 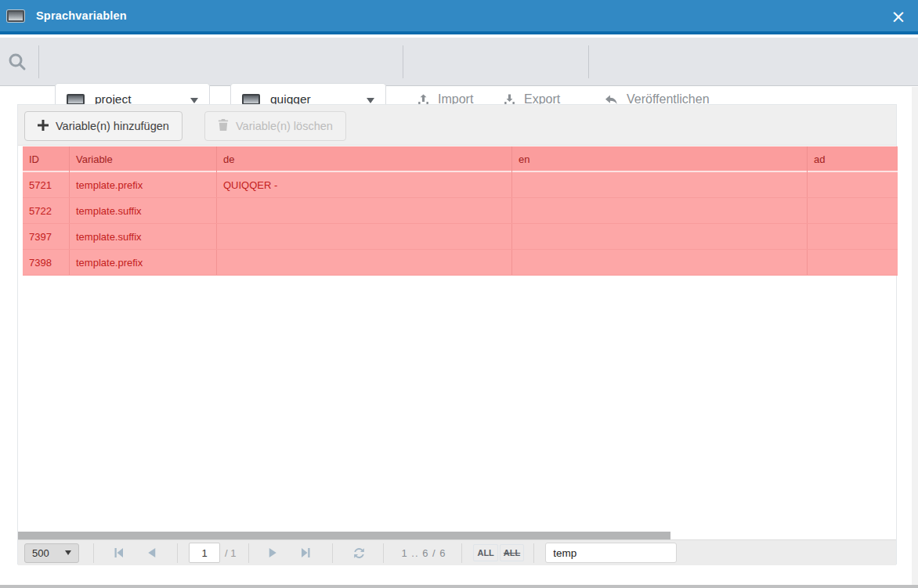 What do you see at coordinates (17, 62) in the screenshot?
I see `search-icon` at bounding box center [17, 62].